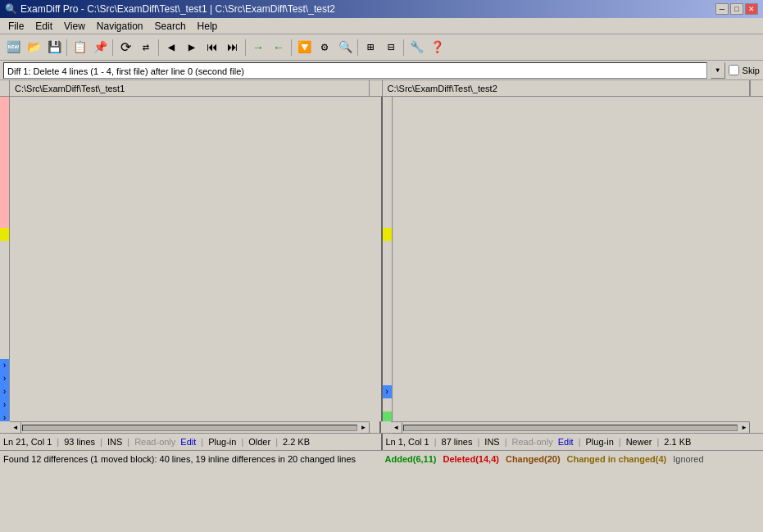 The height and width of the screenshot is (532, 763). What do you see at coordinates (170, 26) in the screenshot?
I see `menu-search: Search` at bounding box center [170, 26].